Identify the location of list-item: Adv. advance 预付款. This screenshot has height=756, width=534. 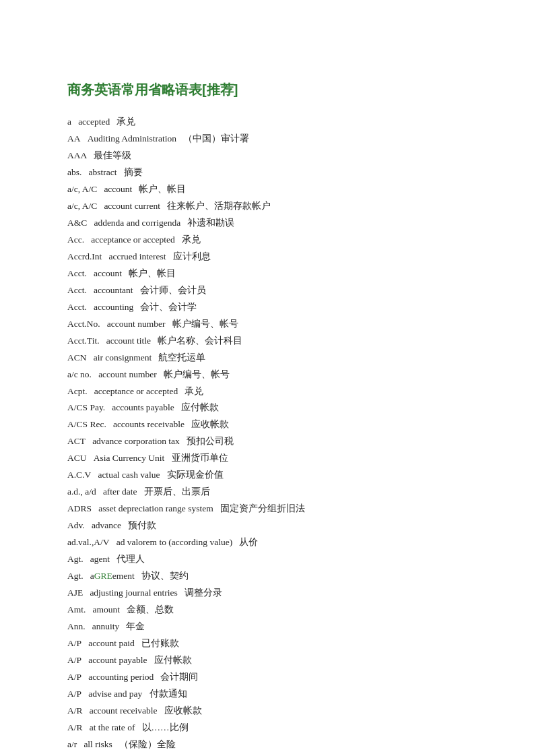
(267, 526).